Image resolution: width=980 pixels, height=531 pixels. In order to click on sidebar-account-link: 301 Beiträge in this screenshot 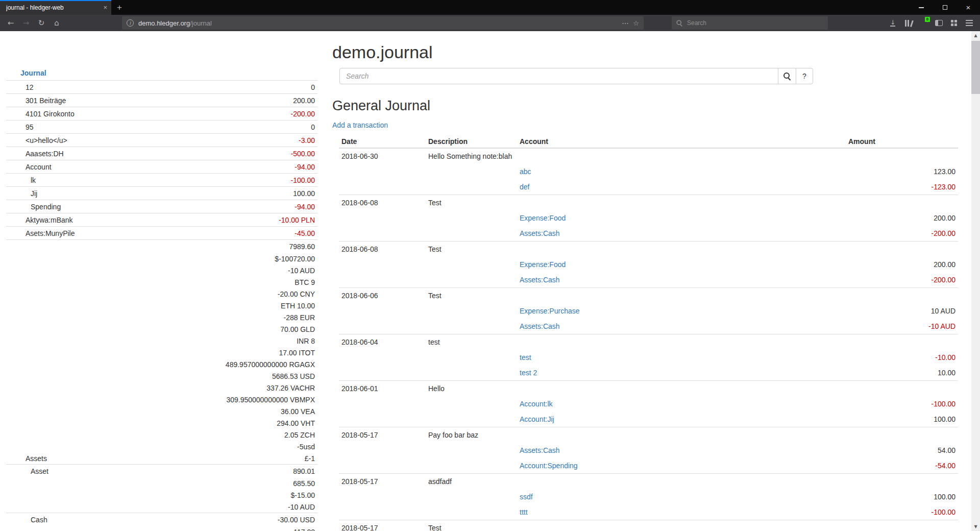, I will do `click(150, 101)`.